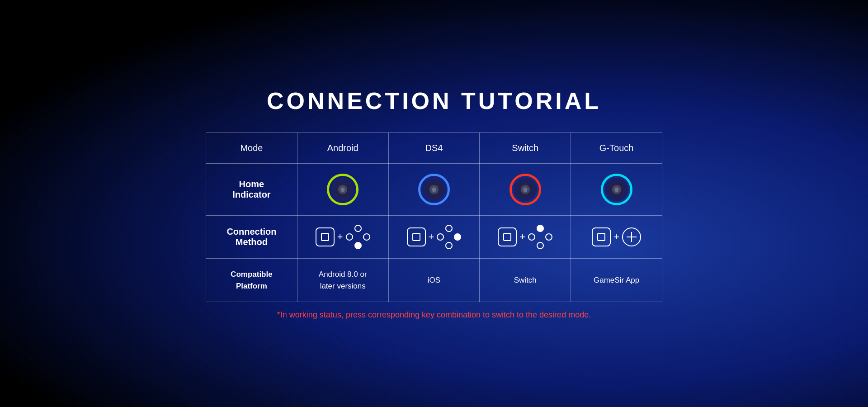  I want to click on ds4-connection-cell: +, so click(434, 237).